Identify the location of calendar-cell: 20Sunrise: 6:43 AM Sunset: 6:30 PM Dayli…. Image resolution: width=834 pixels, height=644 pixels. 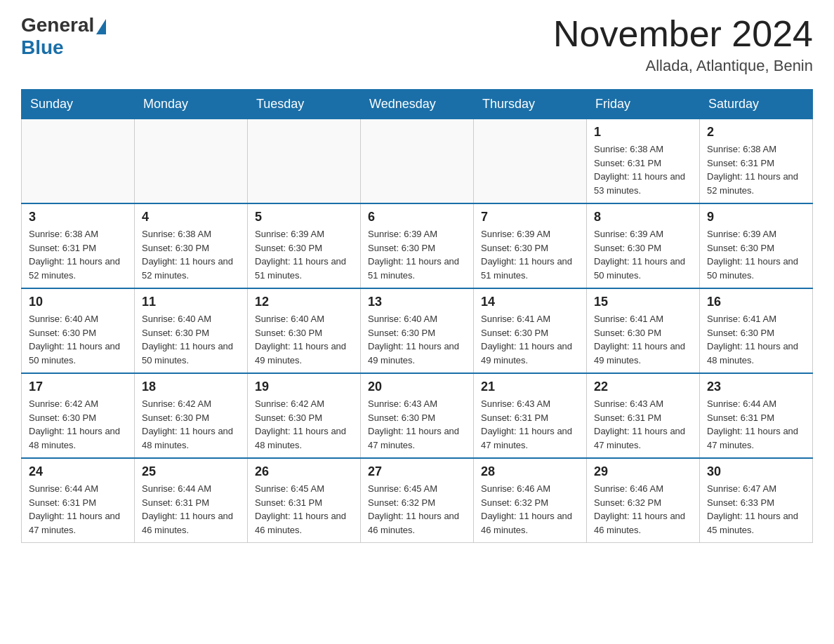
(417, 415).